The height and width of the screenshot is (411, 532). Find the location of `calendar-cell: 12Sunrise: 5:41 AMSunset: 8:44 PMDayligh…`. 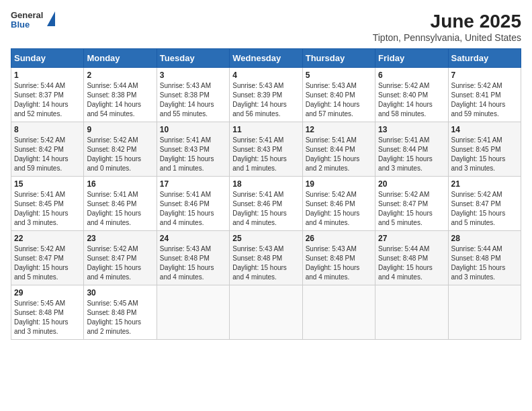

calendar-cell: 12Sunrise: 5:41 AMSunset: 8:44 PMDayligh… is located at coordinates (339, 149).